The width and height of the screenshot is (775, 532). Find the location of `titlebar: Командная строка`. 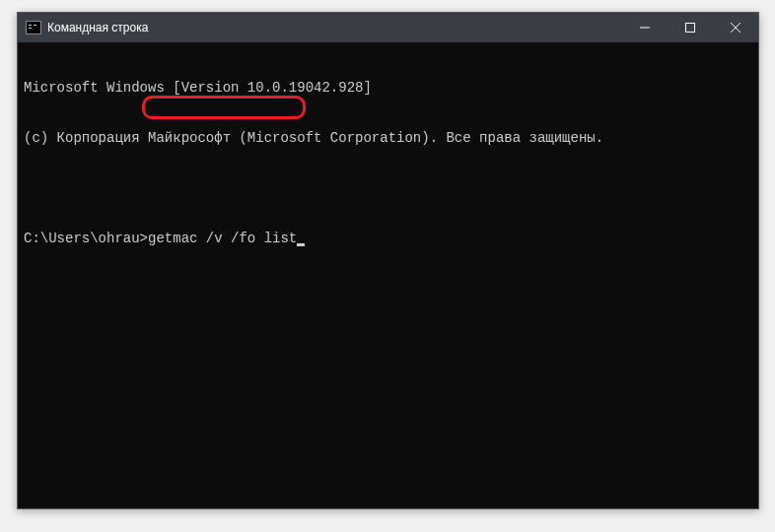

titlebar: Командная строка is located at coordinates (388, 28).